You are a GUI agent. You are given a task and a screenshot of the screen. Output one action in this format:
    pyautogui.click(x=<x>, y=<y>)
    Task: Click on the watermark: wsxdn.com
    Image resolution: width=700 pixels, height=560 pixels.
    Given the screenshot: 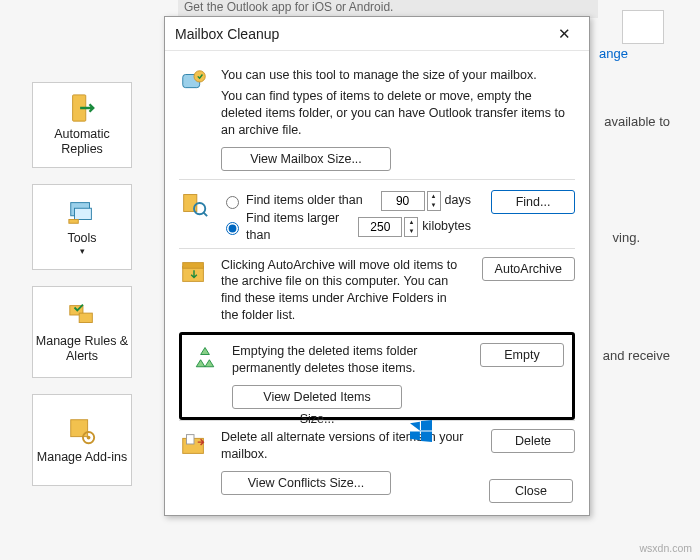 What is the action you would take?
    pyautogui.click(x=666, y=548)
    